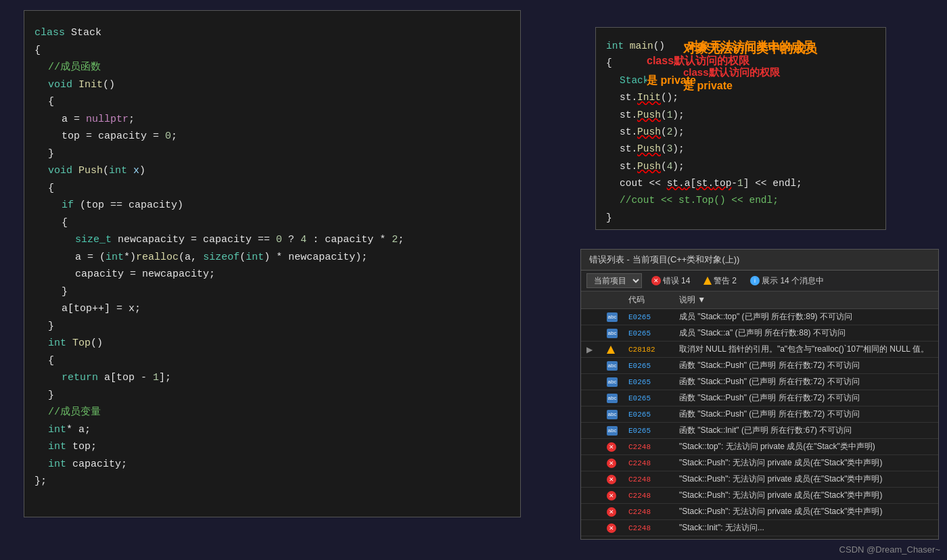  Describe the element at coordinates (272, 344) in the screenshot. I see `code-line: int Top()` at that location.